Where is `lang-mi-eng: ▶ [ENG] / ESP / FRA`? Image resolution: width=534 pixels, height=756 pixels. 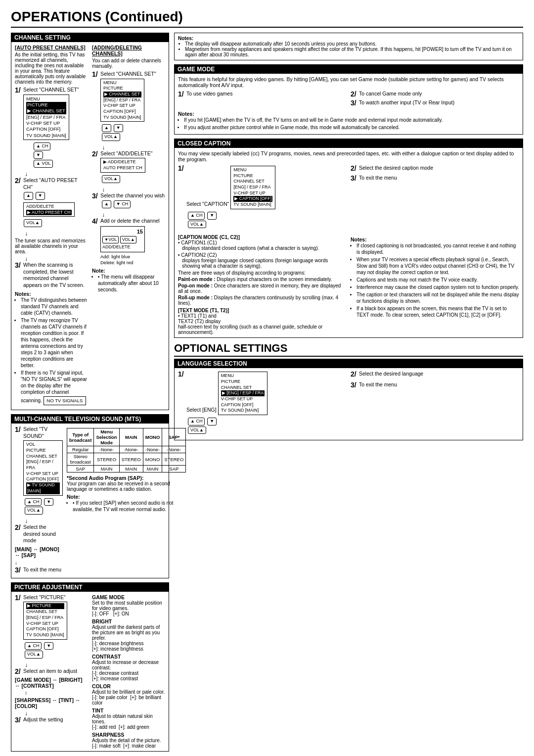
lang-mi-eng: ▶ [ENG] / ESP / FRA is located at coordinates (243, 393).